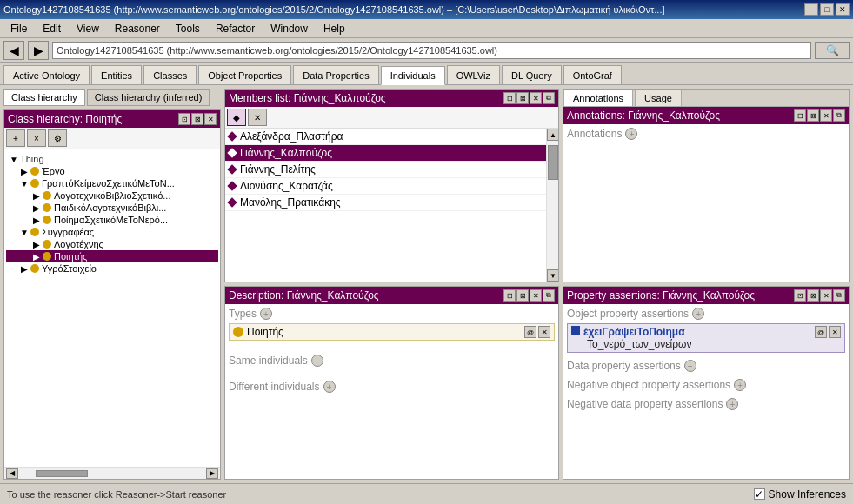  Describe the element at coordinates (24, 269) in the screenshot. I see `toggle-ygro: ▶` at that location.